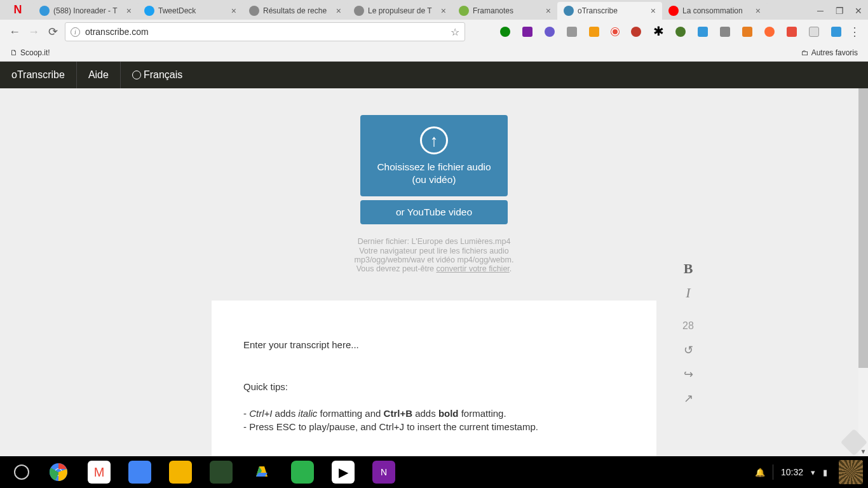  I want to click on export-button: ↪, so click(688, 374).